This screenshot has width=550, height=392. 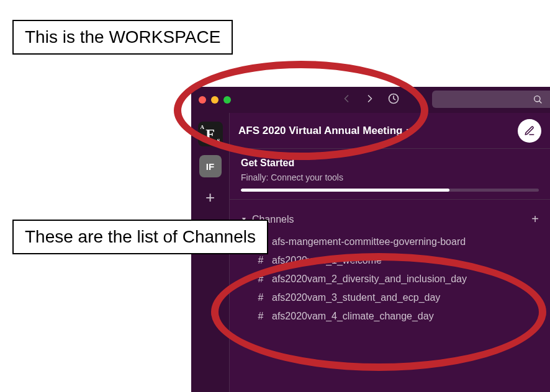 I want to click on channel-item: #afs2020vam_3_student_and_ecp_day, so click(x=390, y=298).